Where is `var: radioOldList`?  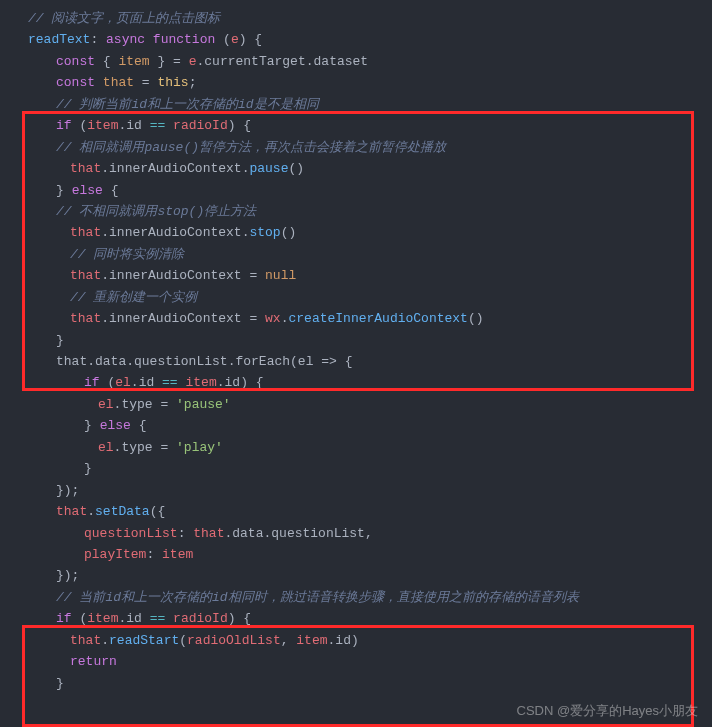
var: radioOldList is located at coordinates (234, 640).